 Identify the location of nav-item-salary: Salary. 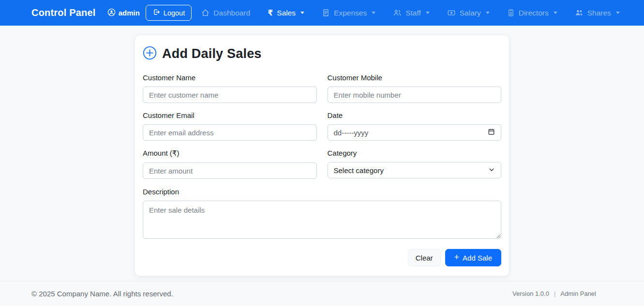
(468, 13).